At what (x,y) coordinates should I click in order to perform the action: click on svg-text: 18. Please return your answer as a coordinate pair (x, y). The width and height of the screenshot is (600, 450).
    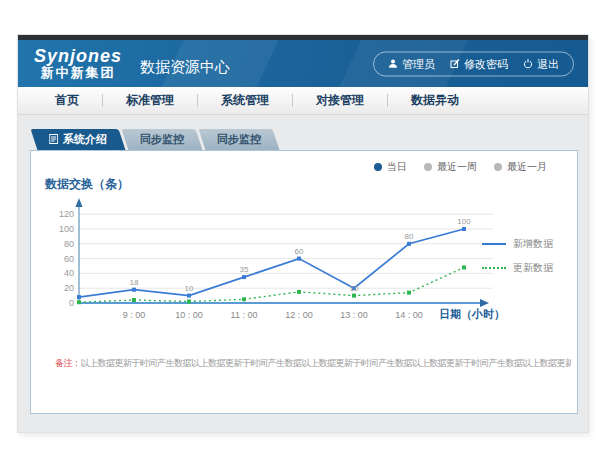
    Looking at the image, I should click on (134, 282).